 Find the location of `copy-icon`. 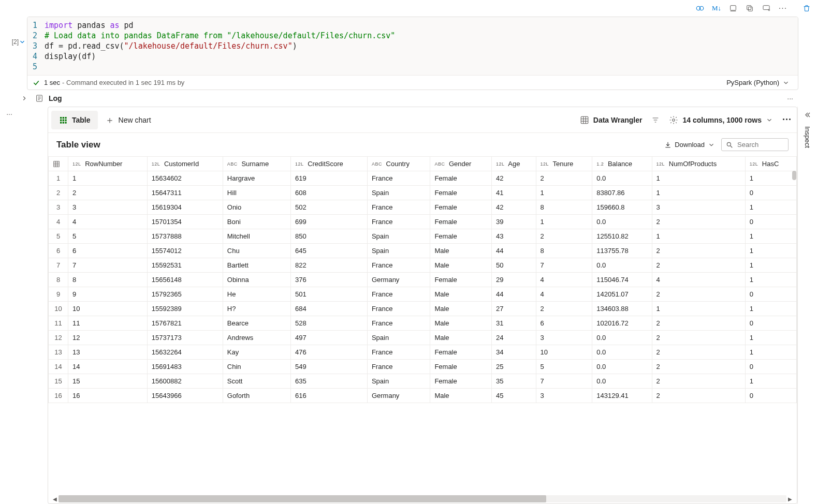

copy-icon is located at coordinates (750, 8).